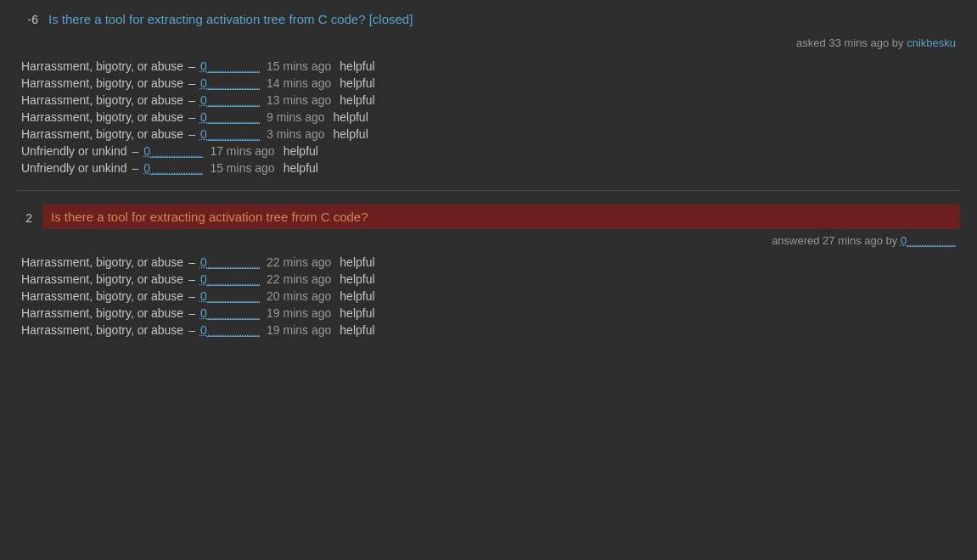  Describe the element at coordinates (834, 241) in the screenshot. I see `question2-meta-text: answered 27 mins ago by` at that location.